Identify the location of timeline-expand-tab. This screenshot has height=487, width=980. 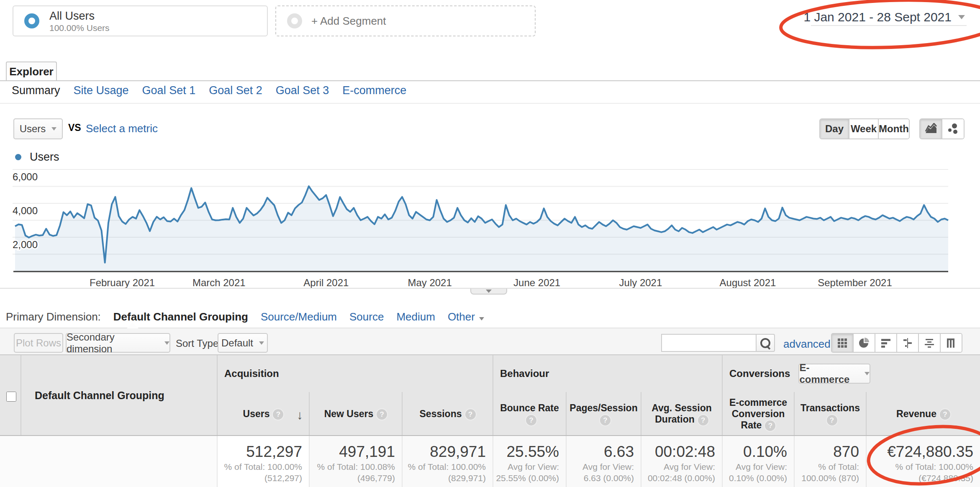
(489, 292).